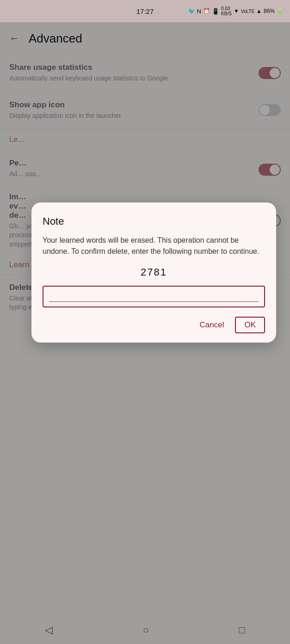 The height and width of the screenshot is (644, 290). What do you see at coordinates (154, 221) in the screenshot?
I see `dialog-title: Note` at bounding box center [154, 221].